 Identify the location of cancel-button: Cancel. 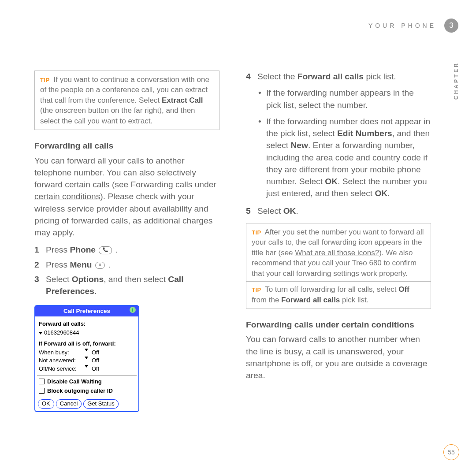
(69, 404).